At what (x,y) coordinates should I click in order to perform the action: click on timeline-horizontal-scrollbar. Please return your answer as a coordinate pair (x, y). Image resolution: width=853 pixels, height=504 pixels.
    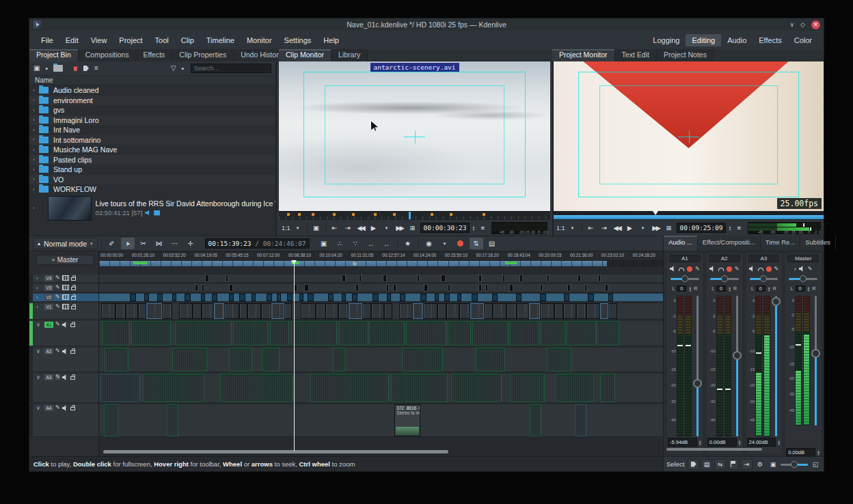
    Looking at the image, I should click on (276, 452).